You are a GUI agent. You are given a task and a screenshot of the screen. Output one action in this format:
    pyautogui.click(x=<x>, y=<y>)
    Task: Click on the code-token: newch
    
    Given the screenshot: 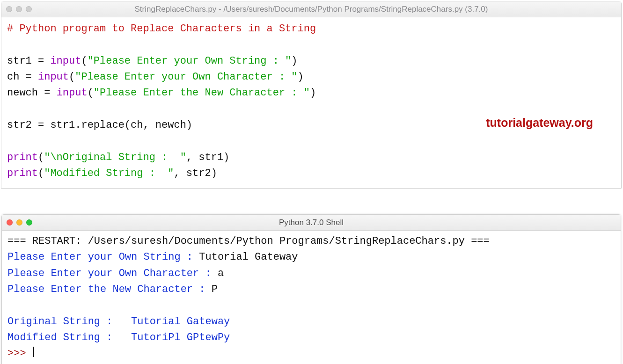 What is the action you would take?
    pyautogui.click(x=22, y=93)
    